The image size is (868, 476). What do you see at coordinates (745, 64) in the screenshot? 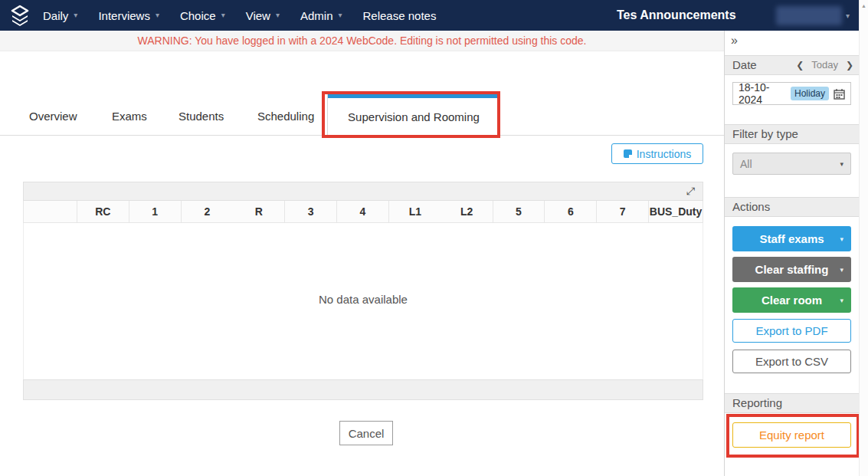
I see `date-section-title: Date` at bounding box center [745, 64].